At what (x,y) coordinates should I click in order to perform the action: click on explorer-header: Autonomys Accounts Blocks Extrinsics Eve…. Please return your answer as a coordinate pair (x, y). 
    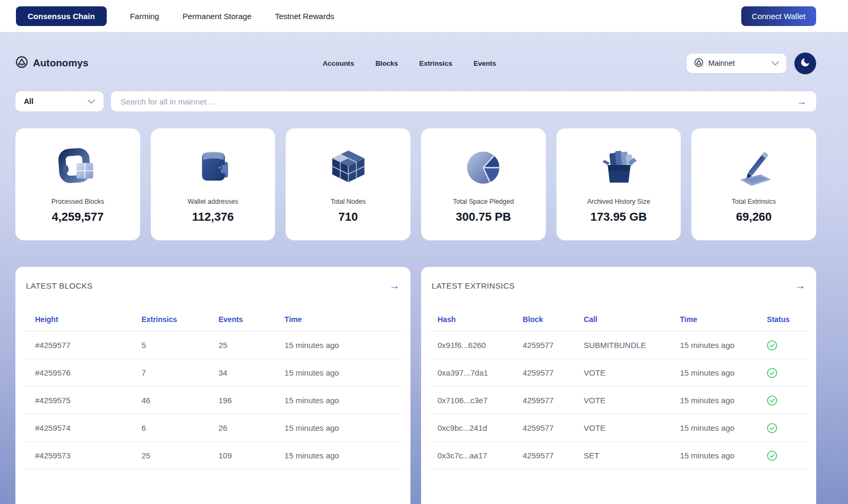
    Looking at the image, I should click on (416, 54).